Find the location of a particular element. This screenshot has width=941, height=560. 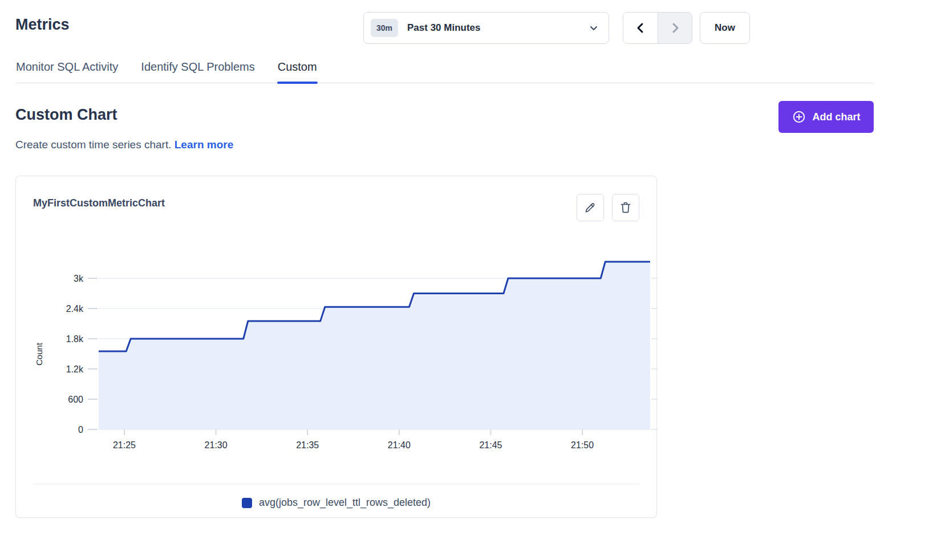

tab-identify-sql-problems: Identify SQL Problems is located at coordinates (197, 70).